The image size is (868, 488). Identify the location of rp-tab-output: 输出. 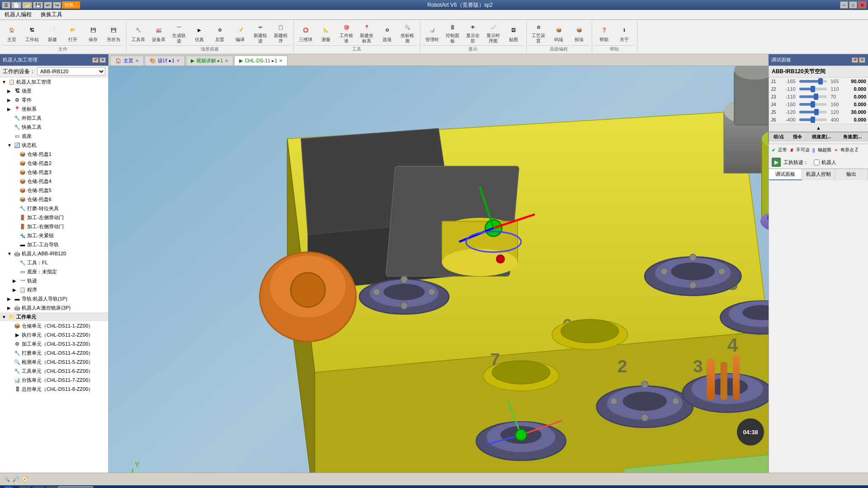
(852, 174).